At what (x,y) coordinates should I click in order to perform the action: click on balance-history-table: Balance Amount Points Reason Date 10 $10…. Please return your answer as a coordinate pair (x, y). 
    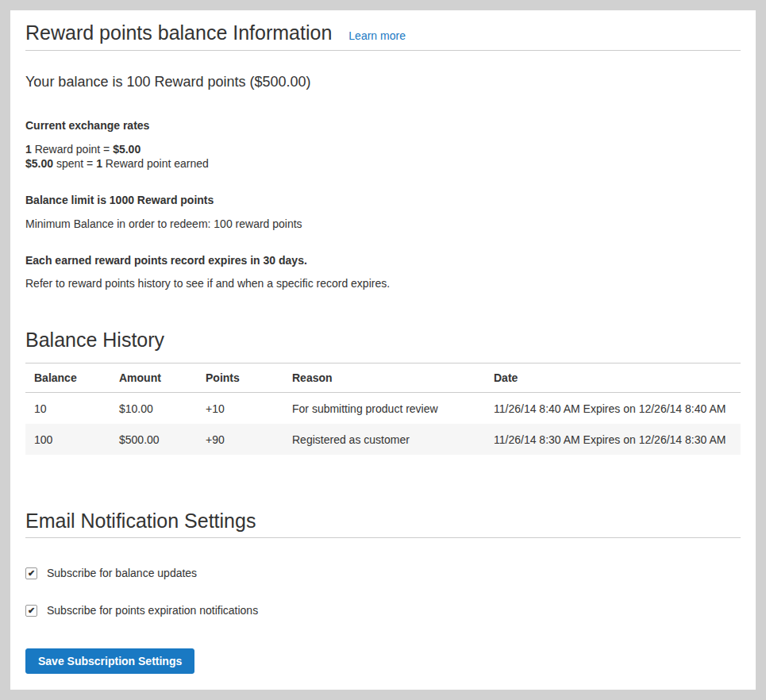
    Looking at the image, I should click on (383, 409).